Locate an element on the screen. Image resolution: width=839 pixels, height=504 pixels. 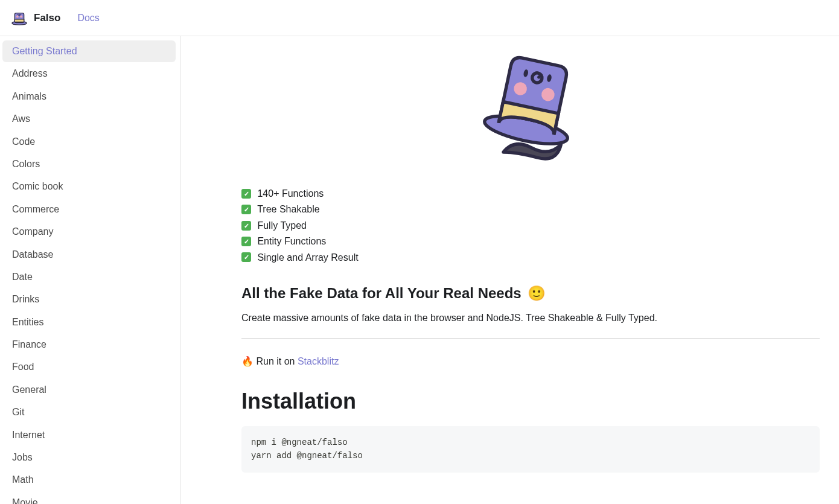
stackblitz-link: Stackblitz is located at coordinates (318, 361).